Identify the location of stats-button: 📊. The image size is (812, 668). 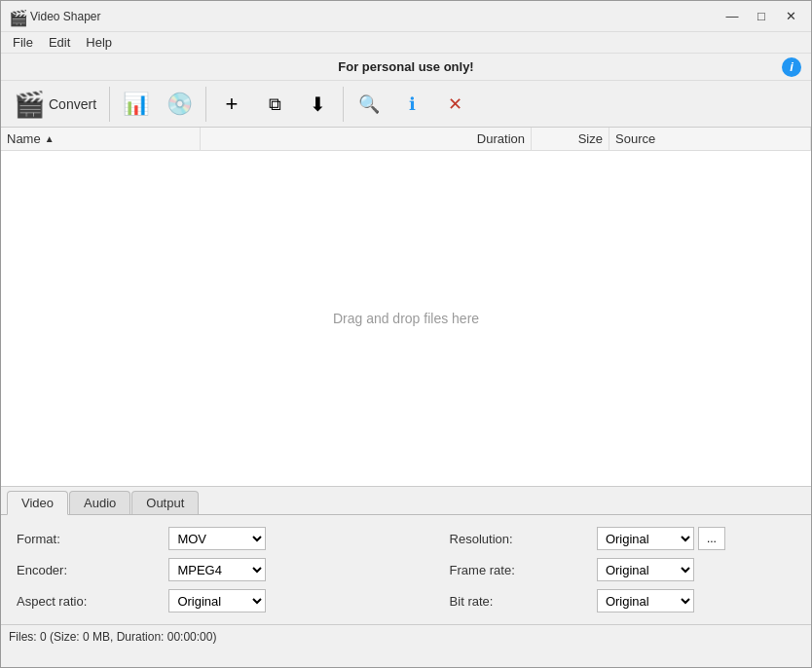
(136, 104).